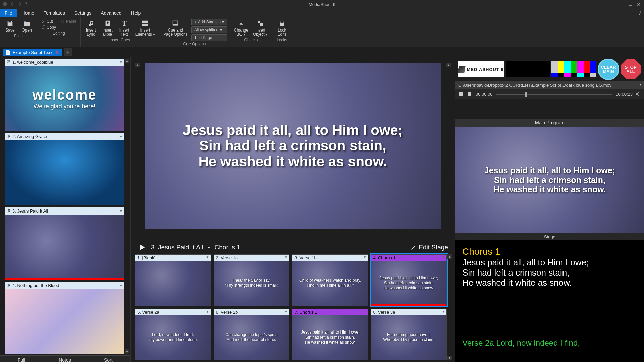 The image size is (644, 362). Describe the element at coordinates (91, 28) in the screenshot. I see `insert-lyric-button: Insert Lyric` at that location.